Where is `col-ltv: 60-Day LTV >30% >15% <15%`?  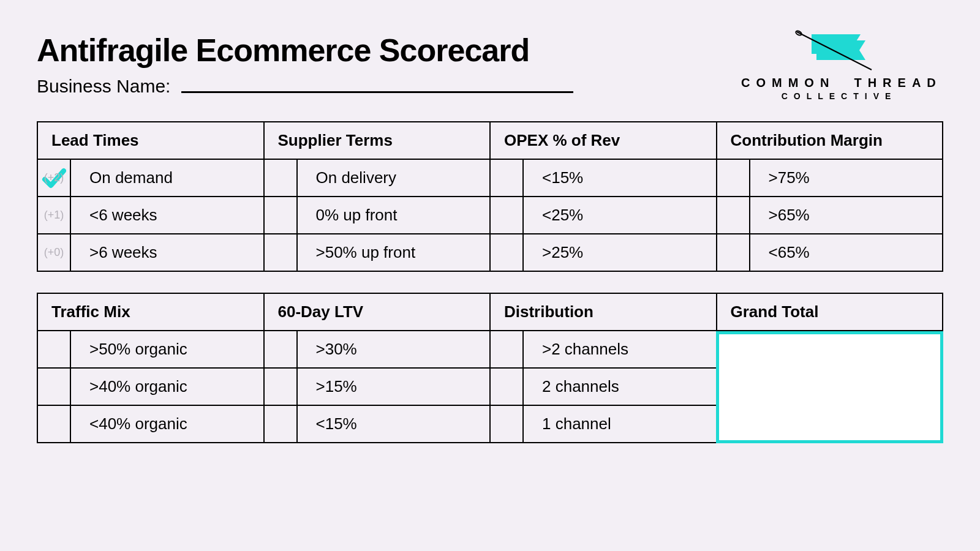 col-ltv: 60-Day LTV >30% >15% <15% is located at coordinates (377, 368).